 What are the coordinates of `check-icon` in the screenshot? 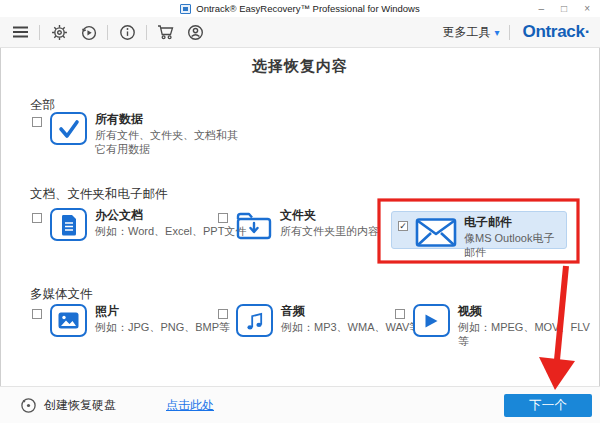 It's located at (68, 128).